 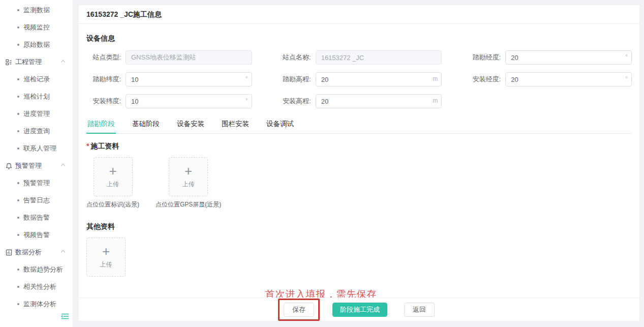 What do you see at coordinates (379, 79) in the screenshot?
I see `survey-elevation-input` at bounding box center [379, 79].